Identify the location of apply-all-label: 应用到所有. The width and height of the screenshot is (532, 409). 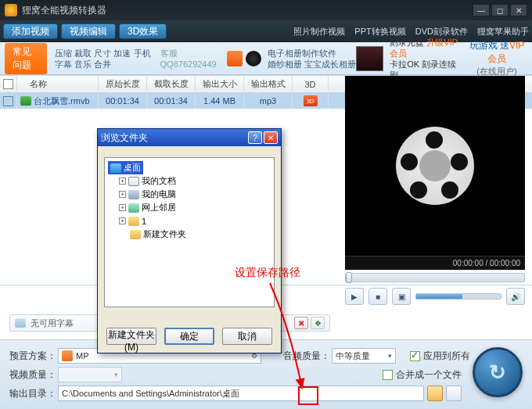
(447, 357).